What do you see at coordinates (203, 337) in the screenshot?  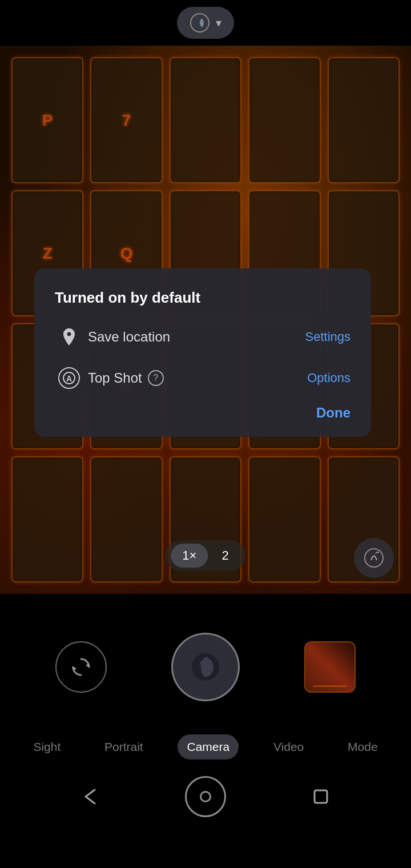 I see `save-location-row: Save location Settings` at bounding box center [203, 337].